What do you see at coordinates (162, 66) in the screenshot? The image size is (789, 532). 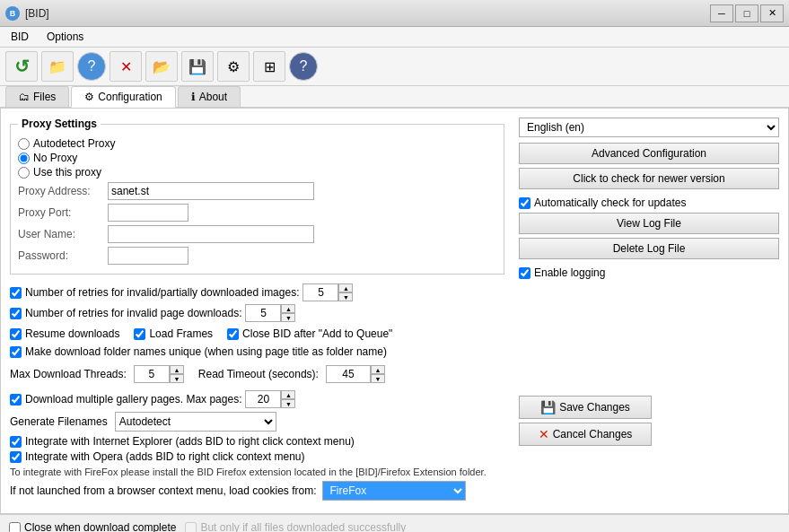 I see `toolbar-open-btn: 📂` at bounding box center [162, 66].